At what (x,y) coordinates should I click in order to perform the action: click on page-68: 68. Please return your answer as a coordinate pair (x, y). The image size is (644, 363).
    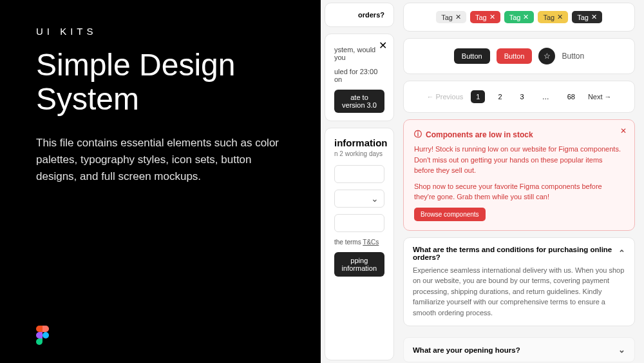
    Looking at the image, I should click on (571, 97).